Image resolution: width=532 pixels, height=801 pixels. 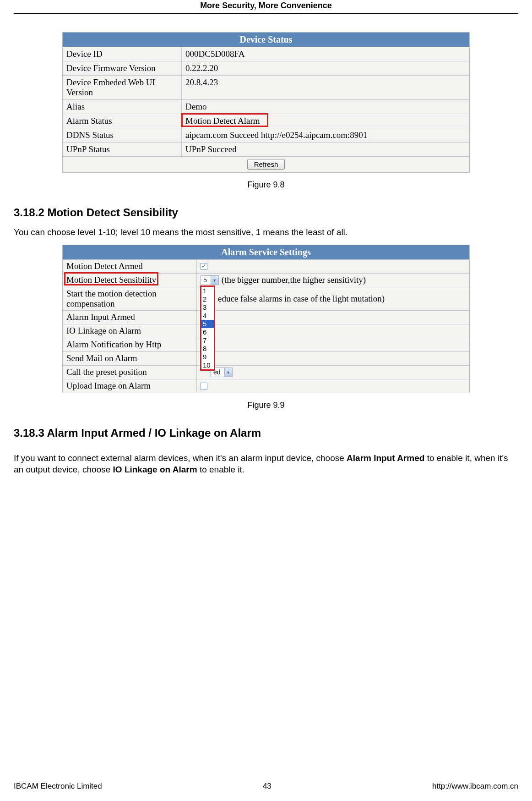 What do you see at coordinates (155, 469) in the screenshot?
I see `bold-term: IO Linkage on Alarm` at bounding box center [155, 469].